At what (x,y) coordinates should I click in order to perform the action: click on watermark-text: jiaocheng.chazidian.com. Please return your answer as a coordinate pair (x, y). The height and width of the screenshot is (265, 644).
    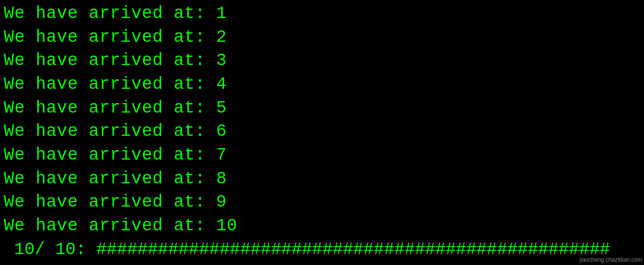
    Looking at the image, I should click on (611, 260).